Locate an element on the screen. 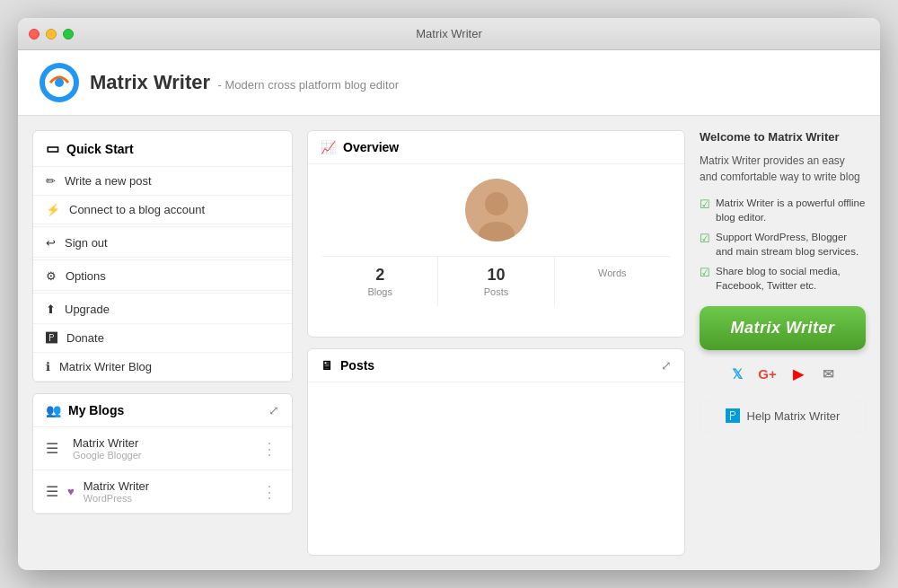  blog-item-1: ☰ ♥ Matrix Writer WordPress ⋮ is located at coordinates (163, 492).